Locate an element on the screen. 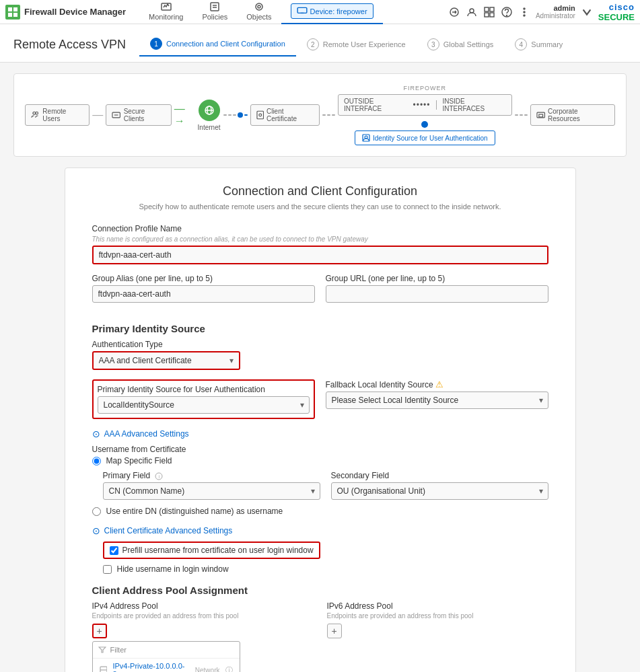  fallback-select-wrapper: Please Select Local Identity Source is located at coordinates (437, 400).